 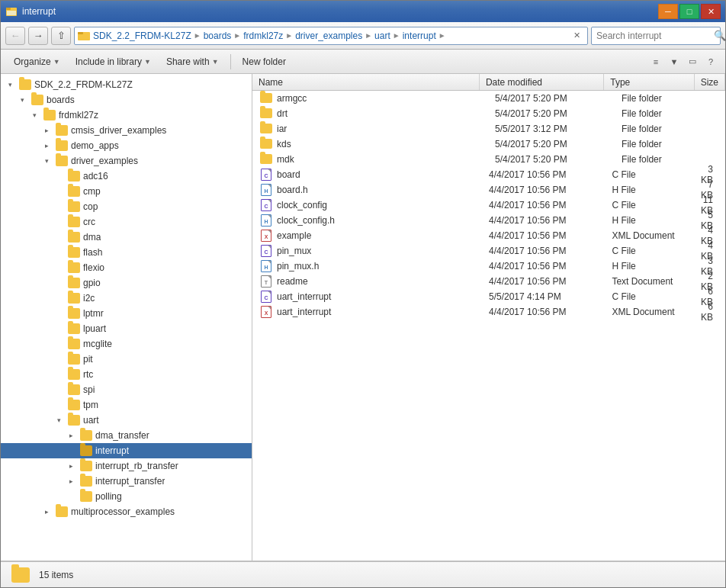 I want to click on path-sdk: SDK_2.2_FRDM-KL27Z, so click(x=142, y=36).